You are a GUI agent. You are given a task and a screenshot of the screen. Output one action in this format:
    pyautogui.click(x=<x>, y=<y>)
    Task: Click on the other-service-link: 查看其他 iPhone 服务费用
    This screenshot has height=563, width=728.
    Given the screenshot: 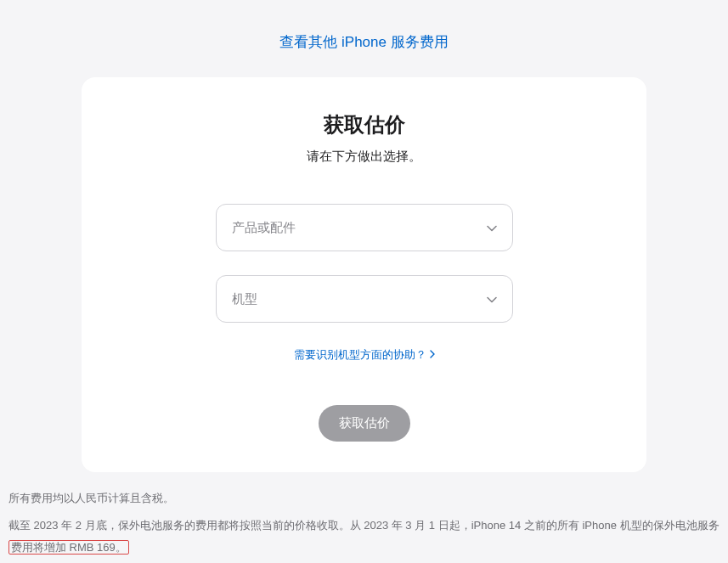 What is the action you would take?
    pyautogui.click(x=364, y=42)
    